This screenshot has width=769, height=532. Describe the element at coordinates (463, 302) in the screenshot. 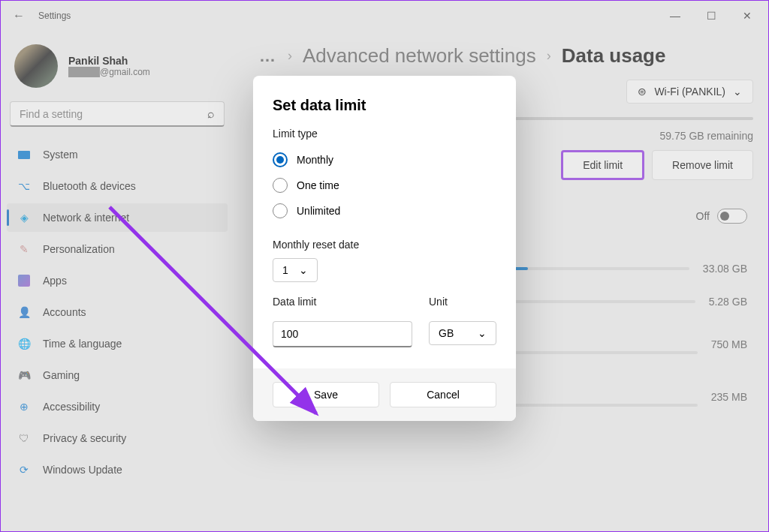

I see `unit-label: Unit` at that location.